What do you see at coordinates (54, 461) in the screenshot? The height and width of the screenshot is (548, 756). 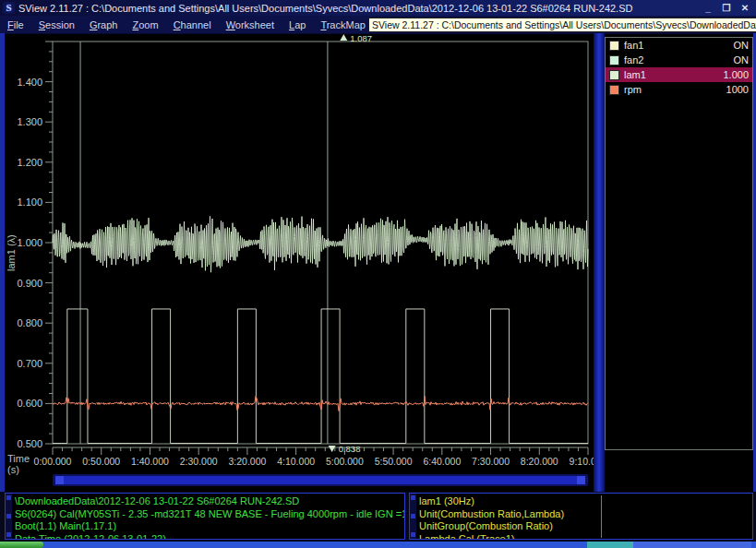 I see `x-tick-label: 0:00.000` at bounding box center [54, 461].